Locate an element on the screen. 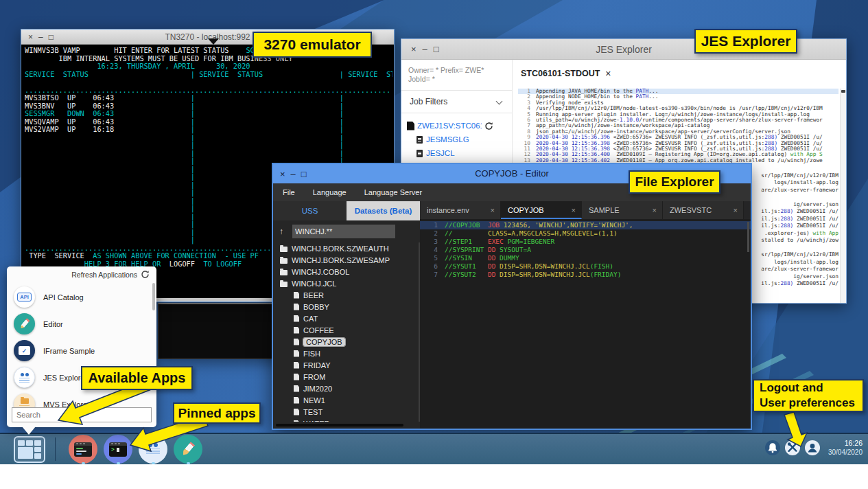  gears-icon is located at coordinates (25, 375).